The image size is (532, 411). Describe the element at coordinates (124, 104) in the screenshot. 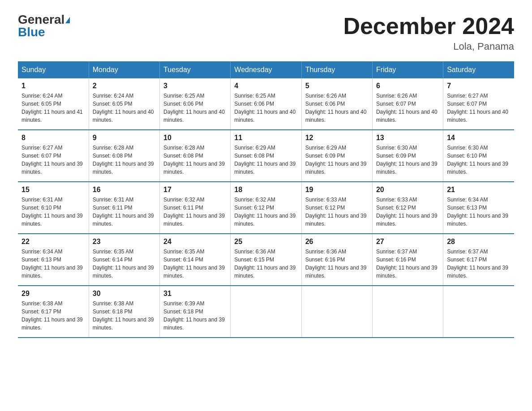

I see `calendar-cell: 2Sunrise: 6:24 AMSunset: 6:05 PMDaylight…` at that location.